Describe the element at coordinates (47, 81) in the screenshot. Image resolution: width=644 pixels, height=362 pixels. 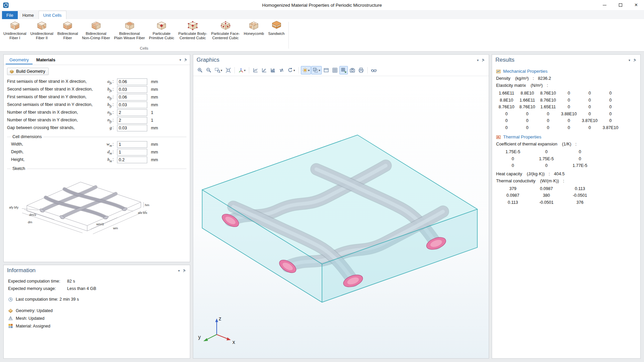
I see `field-label: First semiaxis of fiber strand in X dire…` at that location.